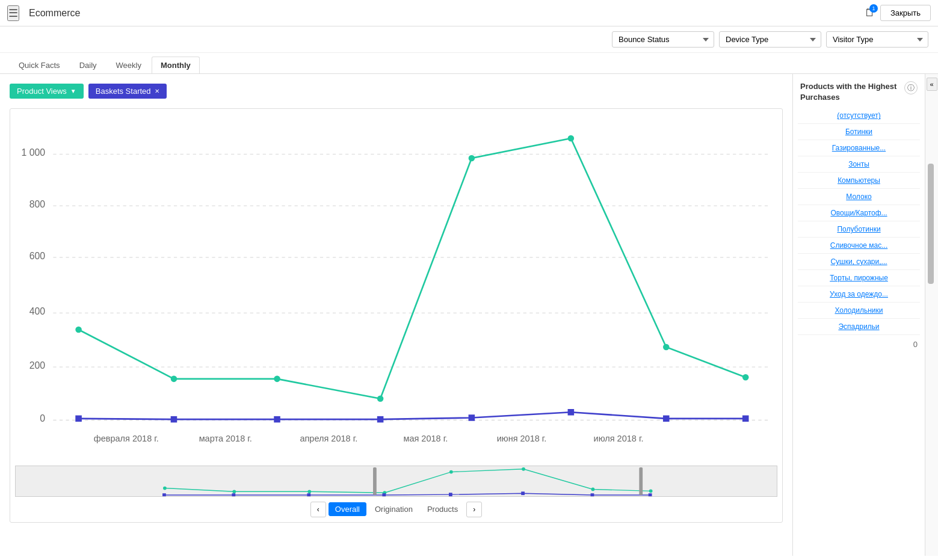  What do you see at coordinates (13, 13) in the screenshot?
I see `hamburger-icon: ☰` at bounding box center [13, 13].